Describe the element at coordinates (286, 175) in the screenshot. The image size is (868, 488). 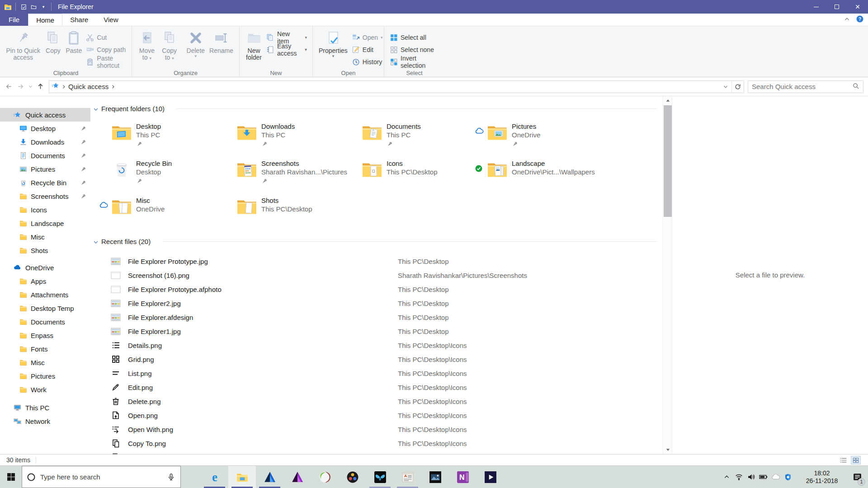
I see `frequent-folder-screenshots: ScreenshotsSharath Ravishan...\Pictures` at that location.